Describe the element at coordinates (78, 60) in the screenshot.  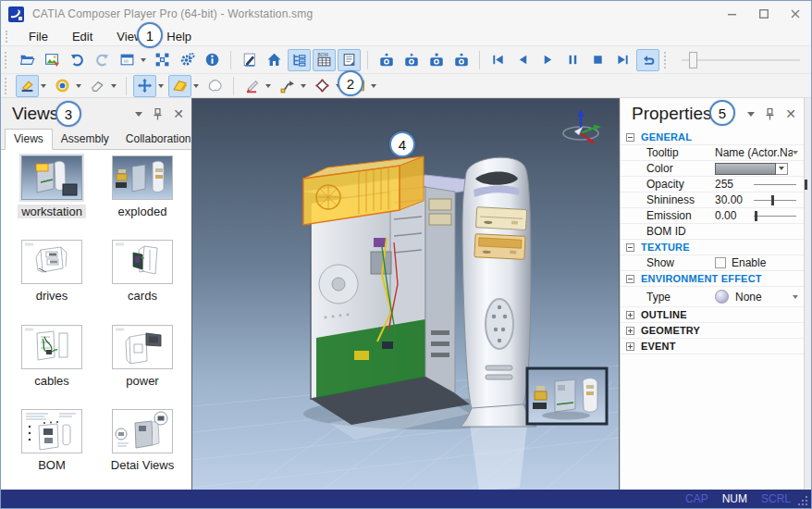
I see `undo-button` at that location.